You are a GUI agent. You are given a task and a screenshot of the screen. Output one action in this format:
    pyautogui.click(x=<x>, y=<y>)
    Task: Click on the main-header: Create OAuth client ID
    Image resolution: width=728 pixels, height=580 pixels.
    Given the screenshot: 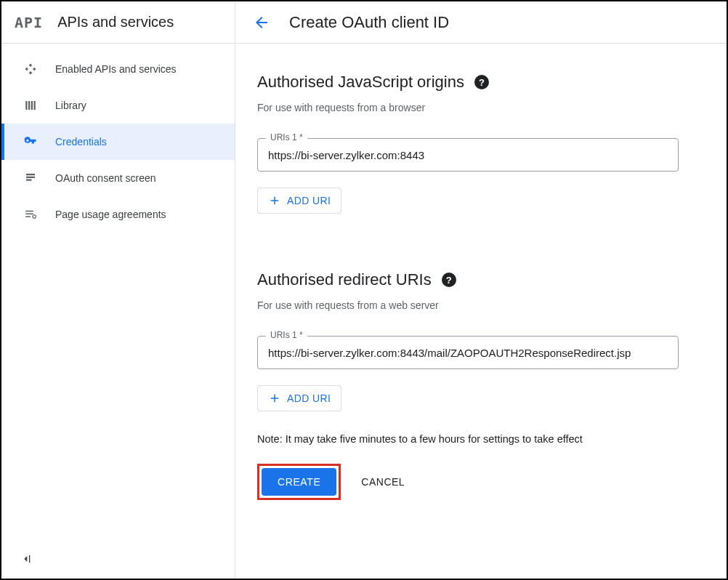 What is the action you would take?
    pyautogui.click(x=481, y=23)
    